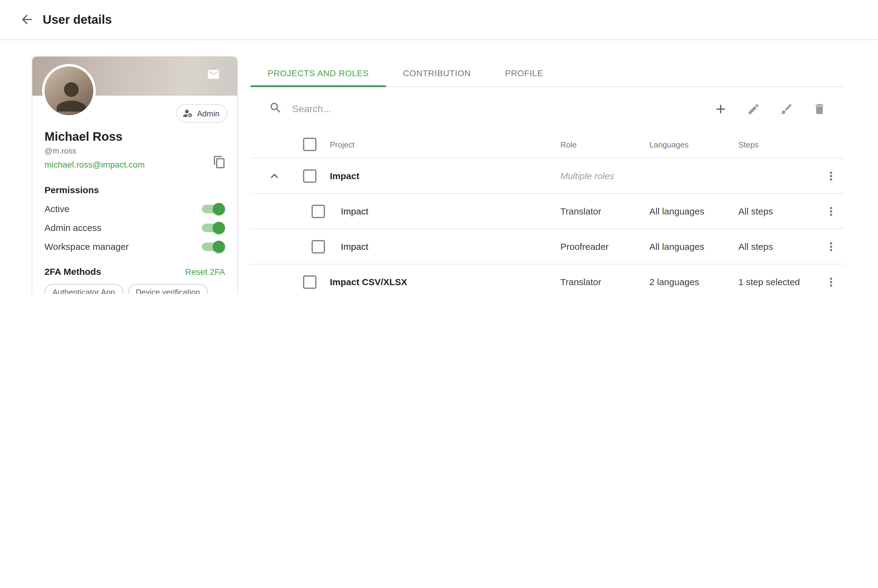 This screenshot has width=878, height=588. I want to click on delete-icon, so click(819, 109).